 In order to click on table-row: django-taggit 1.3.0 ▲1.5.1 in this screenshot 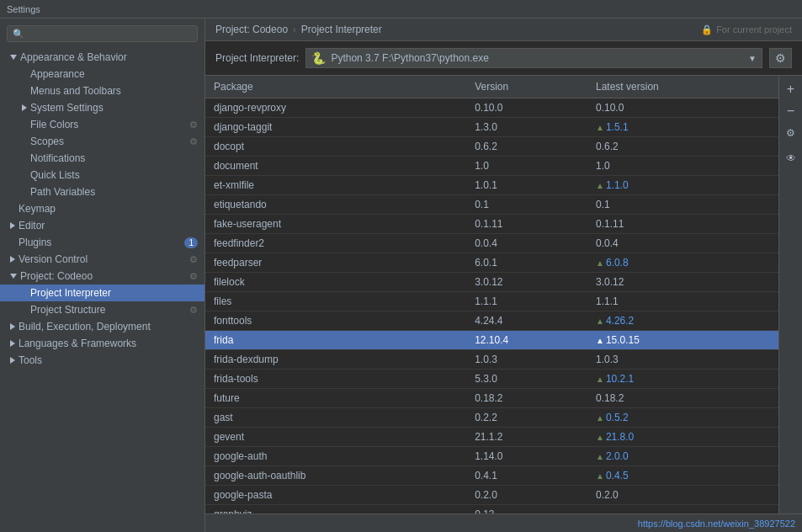, I will do `click(491, 128)`.